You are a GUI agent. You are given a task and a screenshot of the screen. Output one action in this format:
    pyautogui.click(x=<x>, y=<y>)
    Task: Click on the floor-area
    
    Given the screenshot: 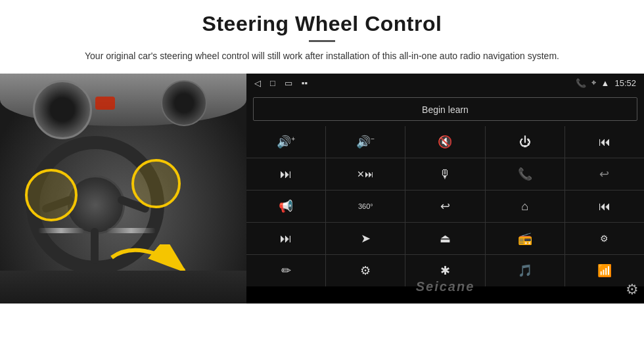 What is the action you would take?
    pyautogui.click(x=124, y=287)
    